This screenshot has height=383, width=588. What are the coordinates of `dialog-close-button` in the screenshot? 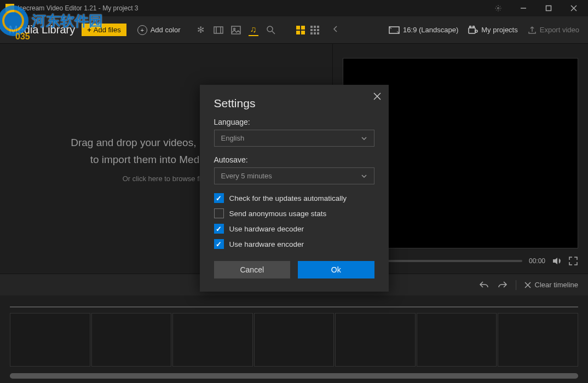 It's located at (377, 97).